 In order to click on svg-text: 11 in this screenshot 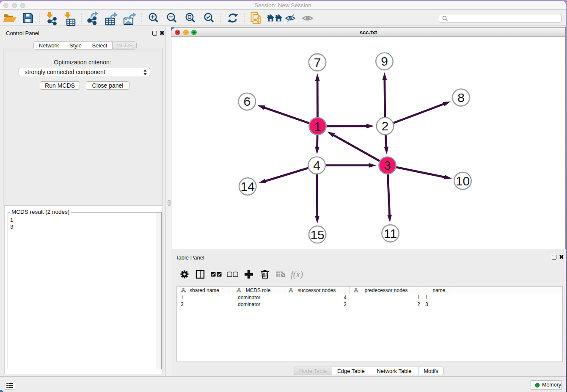, I will do `click(390, 234)`.